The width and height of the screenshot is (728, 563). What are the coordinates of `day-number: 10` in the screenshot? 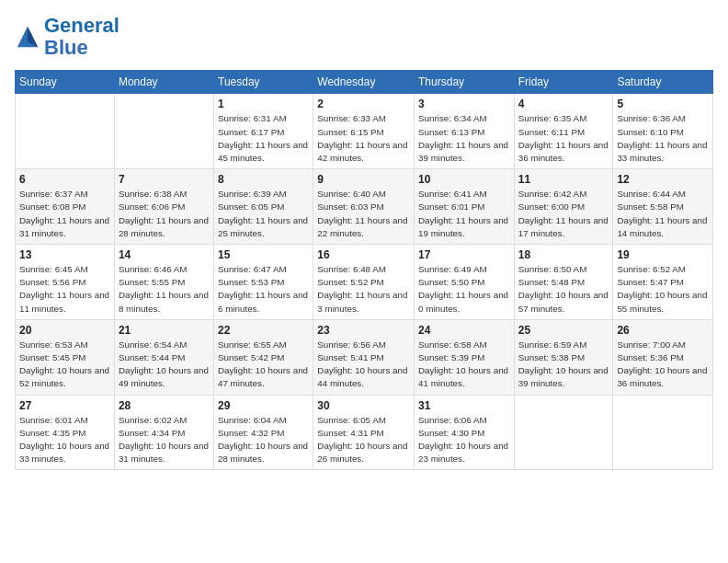 It's located at (464, 179).